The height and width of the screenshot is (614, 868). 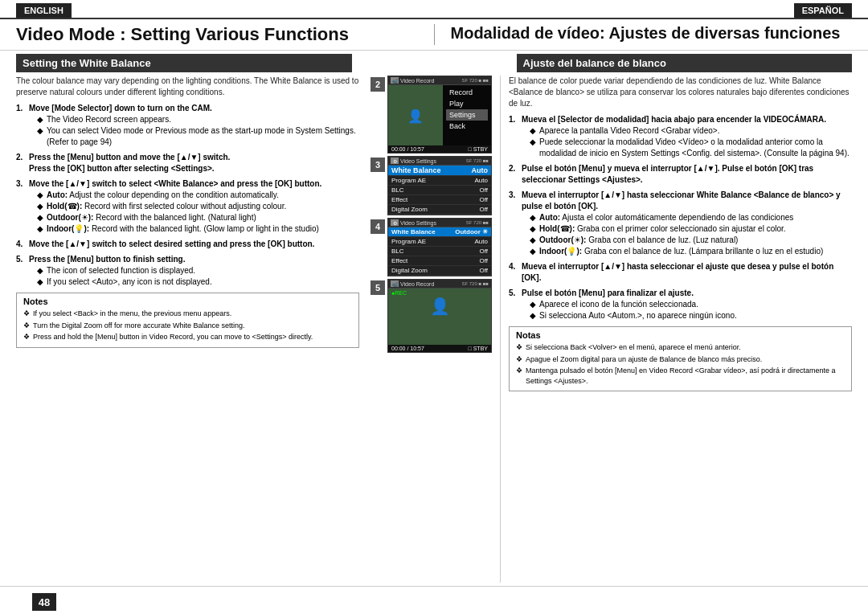 What do you see at coordinates (475, 80) in the screenshot?
I see `cam-badges-2: SF 720 ■ ■■` at bounding box center [475, 80].